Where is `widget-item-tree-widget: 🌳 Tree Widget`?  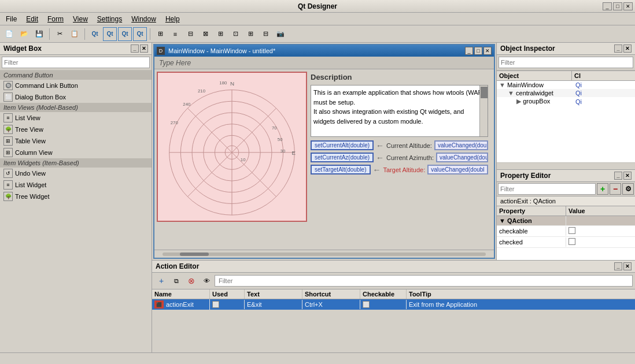
widget-item-tree-widget: 🌳 Tree Widget is located at coordinates (76, 196).